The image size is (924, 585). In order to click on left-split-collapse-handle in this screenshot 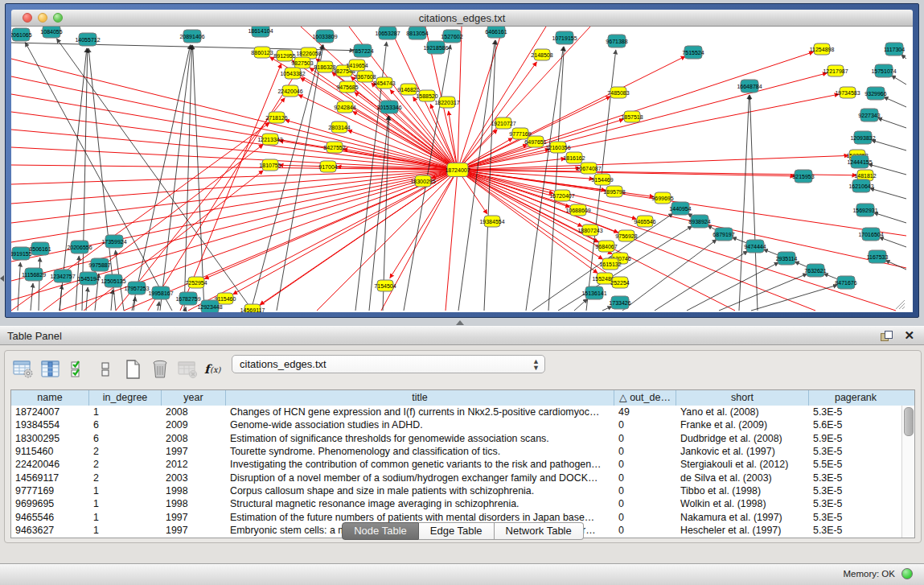, I will do `click(2, 278)`.